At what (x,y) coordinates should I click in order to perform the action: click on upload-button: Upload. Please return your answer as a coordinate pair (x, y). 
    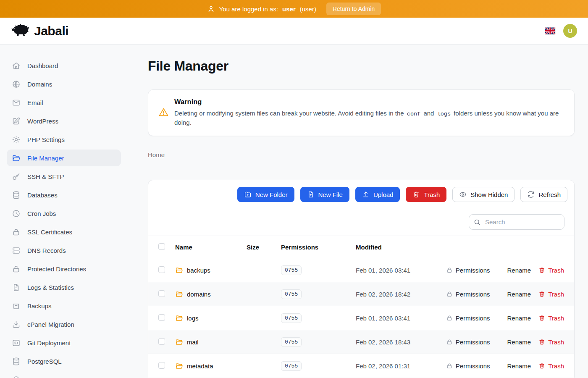
    Looking at the image, I should click on (378, 194).